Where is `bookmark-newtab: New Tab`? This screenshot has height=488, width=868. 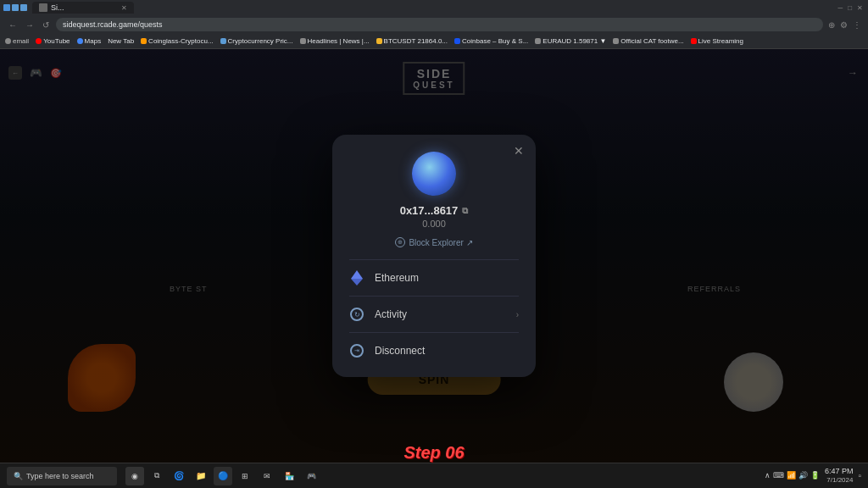
bookmark-newtab: New Tab is located at coordinates (120, 41).